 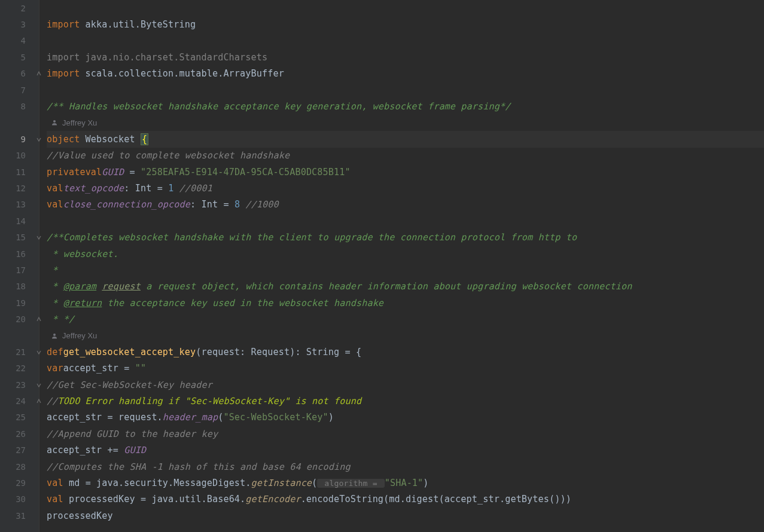 I want to click on text: md = java.security.MessageDigest., so click(x=157, y=483).